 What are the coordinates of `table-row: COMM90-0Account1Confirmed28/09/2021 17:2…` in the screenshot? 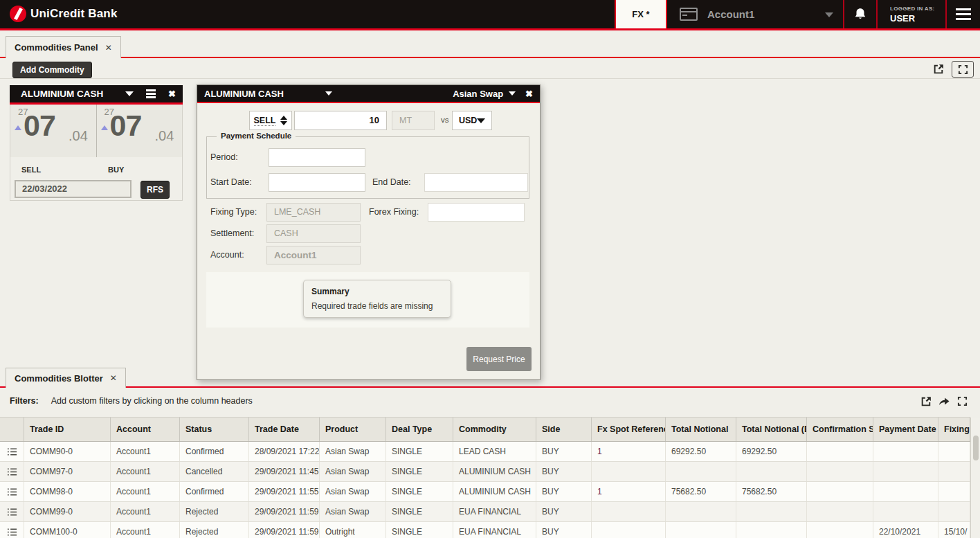 It's located at (485, 451).